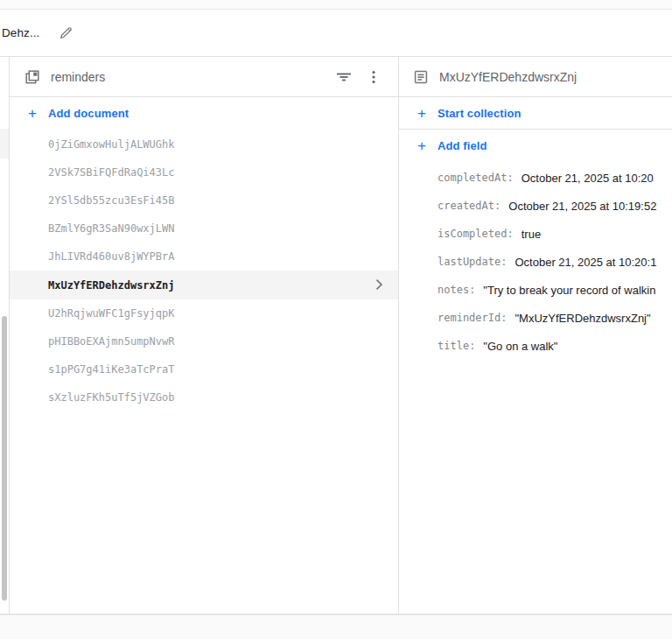 Image resolution: width=672 pixels, height=640 pixels. I want to click on document-title: MxUzYfERDehzdwsrxZnj, so click(508, 77).